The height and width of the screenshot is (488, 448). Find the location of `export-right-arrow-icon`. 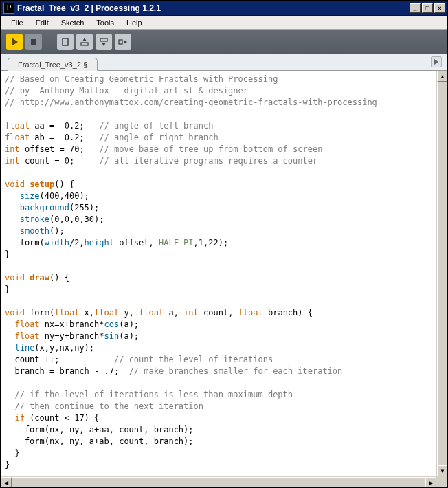

export-right-arrow-icon is located at coordinates (123, 42).